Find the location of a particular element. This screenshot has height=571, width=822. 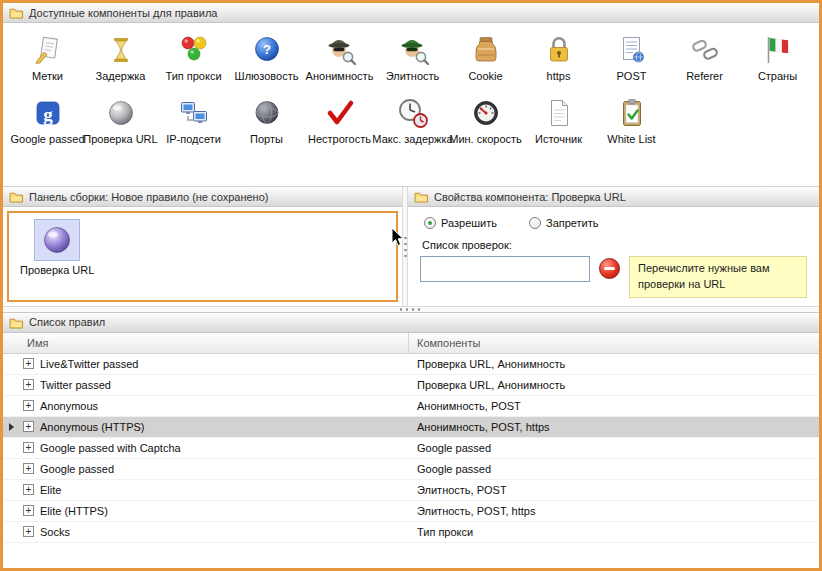

rule-name-cell: Google passed with Captcha is located at coordinates (214, 448).